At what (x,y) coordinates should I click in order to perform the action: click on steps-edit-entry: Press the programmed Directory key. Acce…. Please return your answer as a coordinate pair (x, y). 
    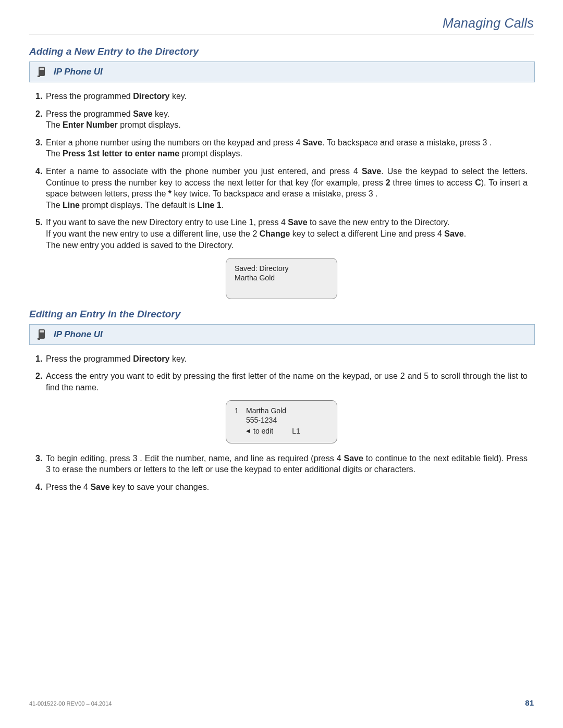
    Looking at the image, I should click on (282, 373).